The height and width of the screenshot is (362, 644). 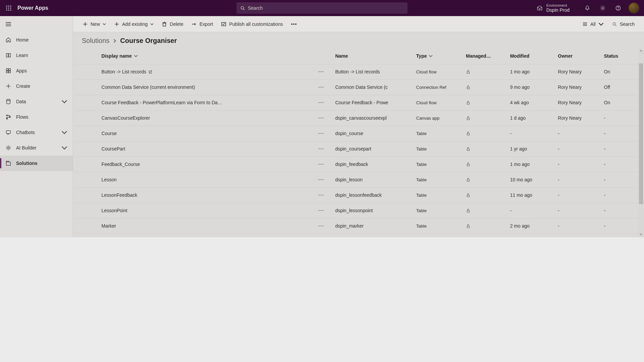 What do you see at coordinates (36, 117) in the screenshot?
I see `nav-item-flows: Flows` at bounding box center [36, 117].